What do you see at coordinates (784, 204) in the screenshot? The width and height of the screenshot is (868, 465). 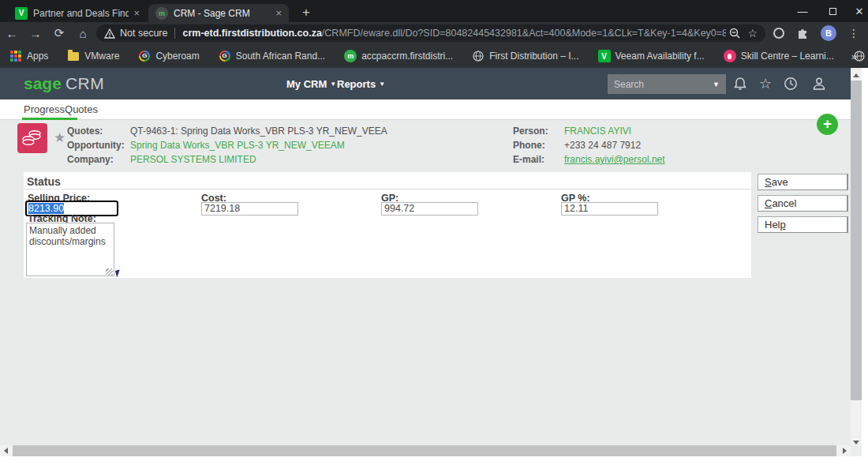 I see `button-text: ancel` at bounding box center [784, 204].